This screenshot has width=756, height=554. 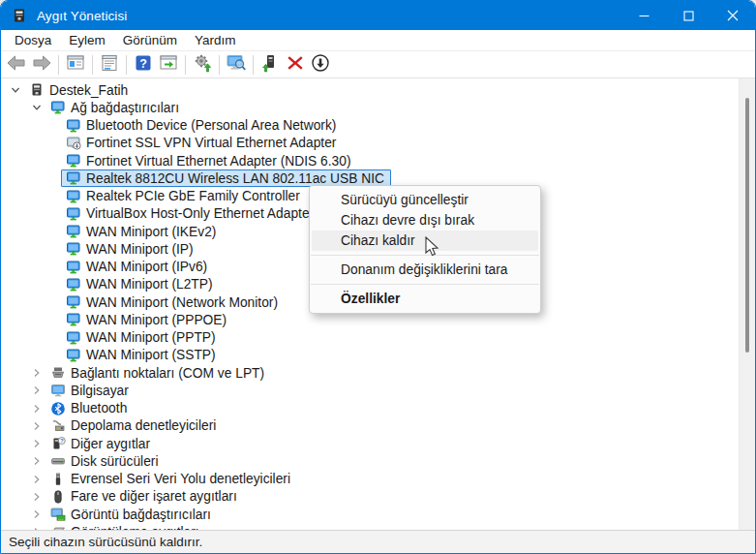 What do you see at coordinates (295, 65) in the screenshot?
I see `uninstall-device-button` at bounding box center [295, 65].